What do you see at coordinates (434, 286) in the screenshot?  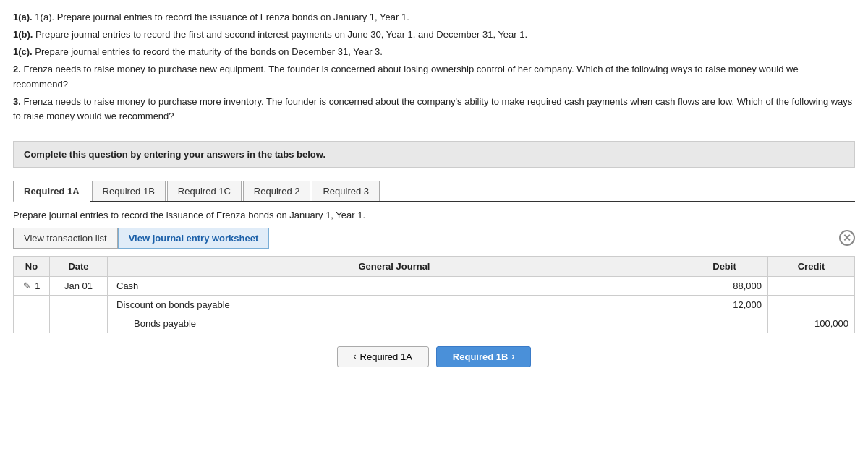 I see `table-row: ✎ 1 Jan 01 Cash 88,000` at bounding box center [434, 286].